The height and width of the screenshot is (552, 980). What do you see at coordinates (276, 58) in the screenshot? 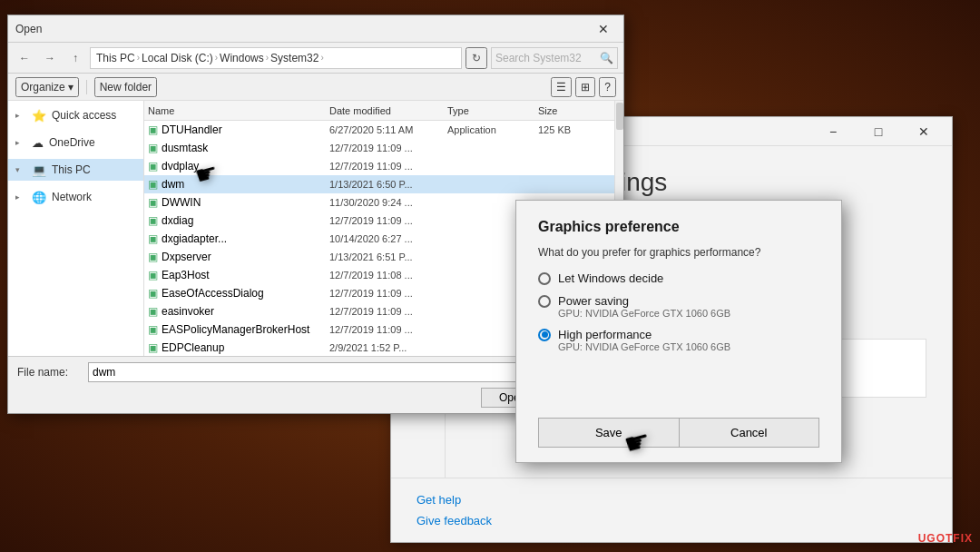
I see `address-bar: This PC › Local Disk (C:) › Windows › Sy…` at bounding box center [276, 58].